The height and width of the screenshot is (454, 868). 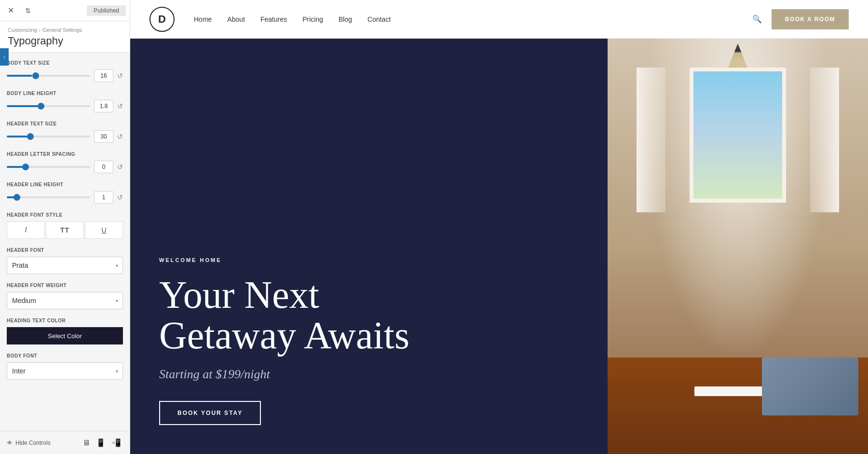 I want to click on body-line-height-reset: ↺, so click(x=120, y=106).